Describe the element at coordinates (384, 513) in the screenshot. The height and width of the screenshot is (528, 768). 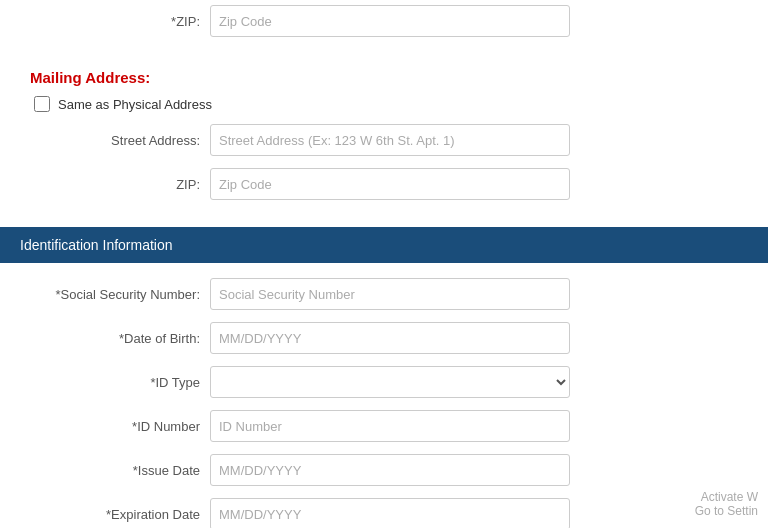
I see `expiration-date-row: *Expiration Date` at that location.